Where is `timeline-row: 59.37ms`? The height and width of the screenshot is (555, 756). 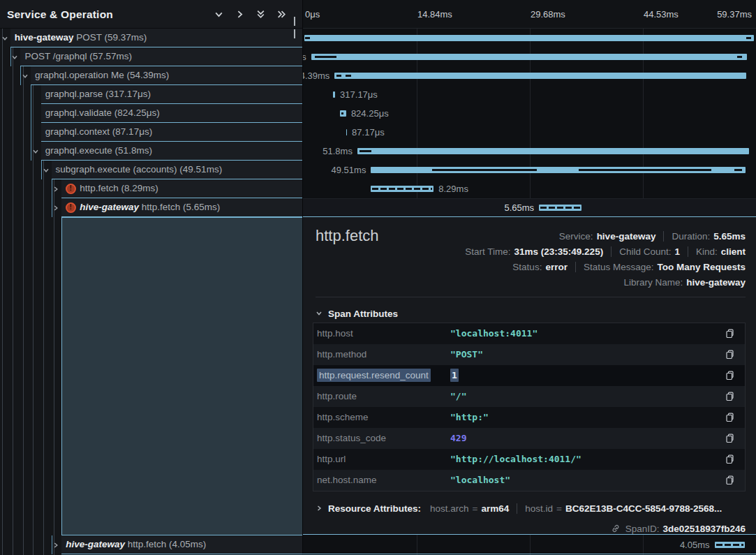 timeline-row: 59.37ms is located at coordinates (529, 38).